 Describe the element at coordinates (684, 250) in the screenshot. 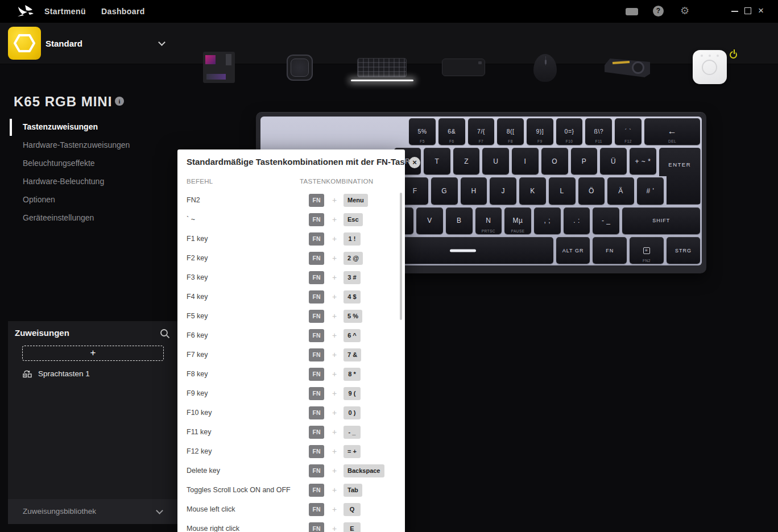

I see `keycap: STRG` at that location.